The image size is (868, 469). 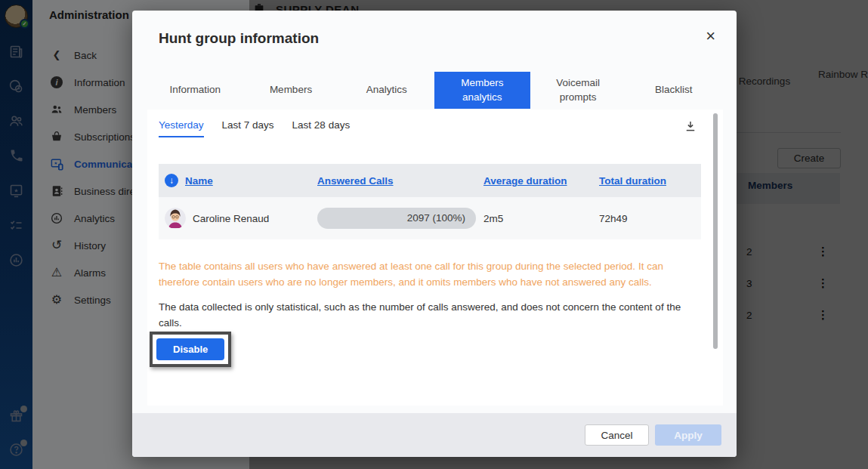 I want to click on total-duration-value: 72h49, so click(x=613, y=219).